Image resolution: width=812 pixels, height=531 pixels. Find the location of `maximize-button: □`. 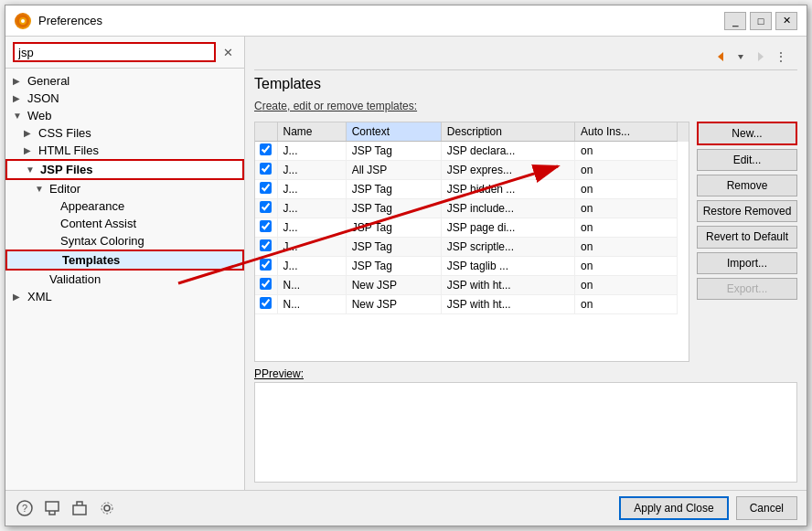

maximize-button: □ is located at coordinates (761, 21).